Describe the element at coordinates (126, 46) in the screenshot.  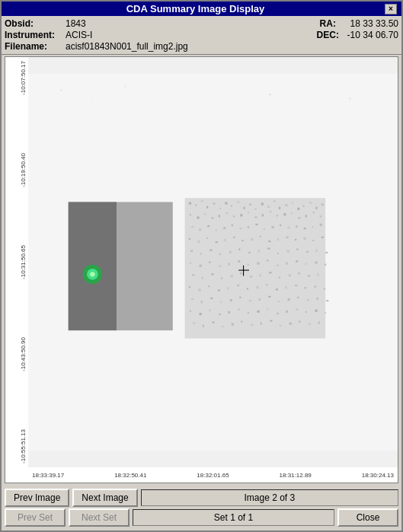
I see `filename-value: acisf01843N001_full_img2.jpg` at that location.